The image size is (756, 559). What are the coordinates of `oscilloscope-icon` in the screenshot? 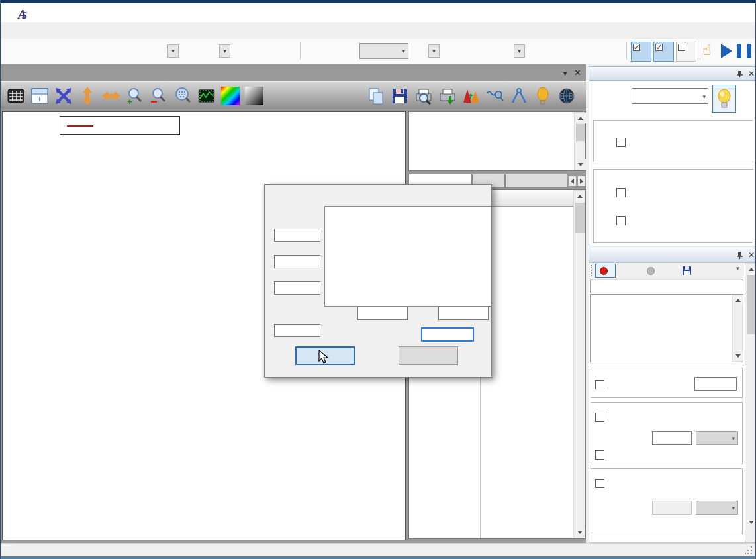 It's located at (207, 95).